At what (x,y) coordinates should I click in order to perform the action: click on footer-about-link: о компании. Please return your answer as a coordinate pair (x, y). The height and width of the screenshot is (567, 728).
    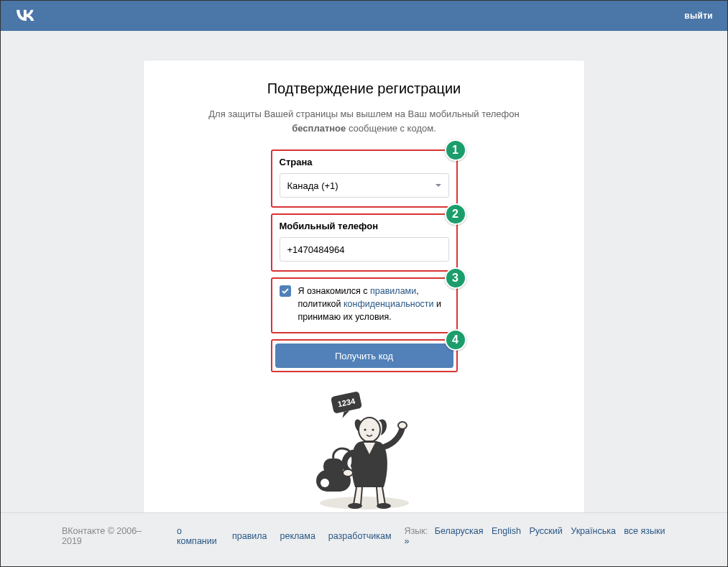
    Looking at the image, I should click on (198, 536).